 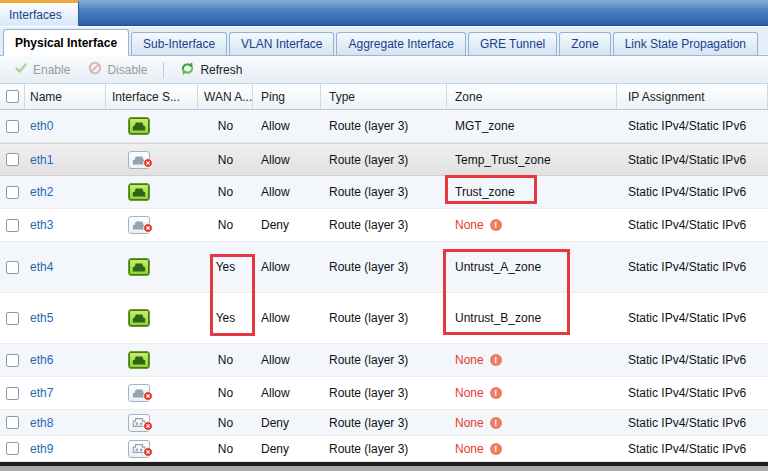 What do you see at coordinates (40, 13) in the screenshot?
I see `tab-interfaces: Interfaces` at bounding box center [40, 13].